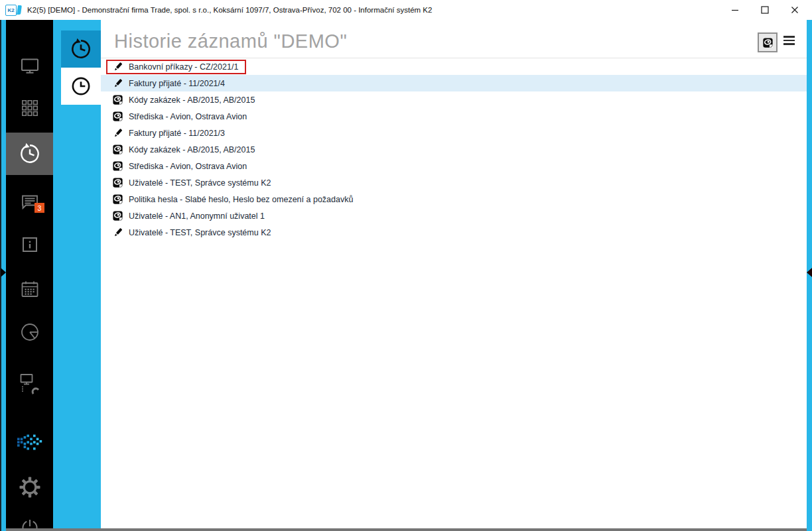 This screenshot has height=531, width=812. I want to click on history-item-label: Faktury přijaté - 11/2021/3, so click(176, 133).